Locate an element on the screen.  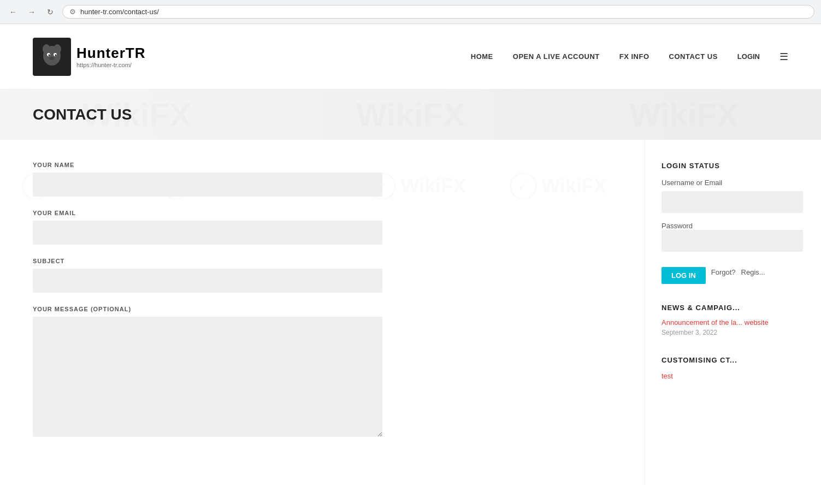
password-input is located at coordinates (732, 241).